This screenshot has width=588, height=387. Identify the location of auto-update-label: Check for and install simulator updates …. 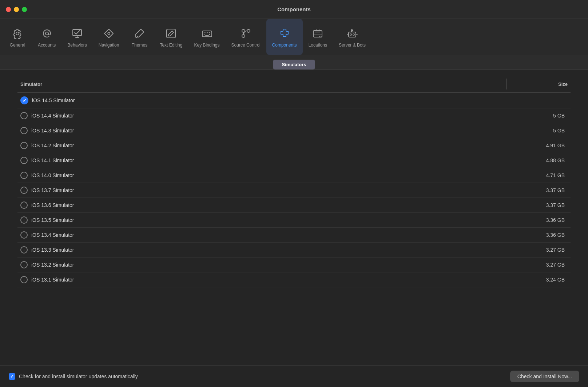
(79, 376).